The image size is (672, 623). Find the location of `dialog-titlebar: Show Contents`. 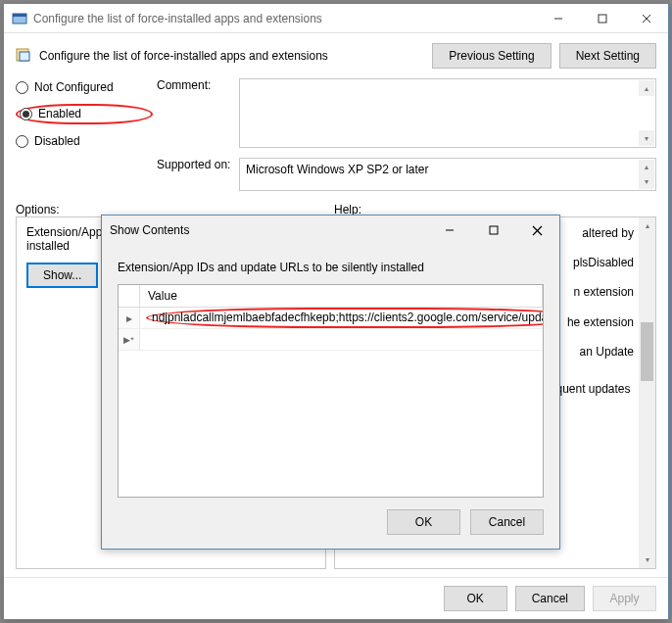

dialog-titlebar: Show Contents is located at coordinates (331, 230).